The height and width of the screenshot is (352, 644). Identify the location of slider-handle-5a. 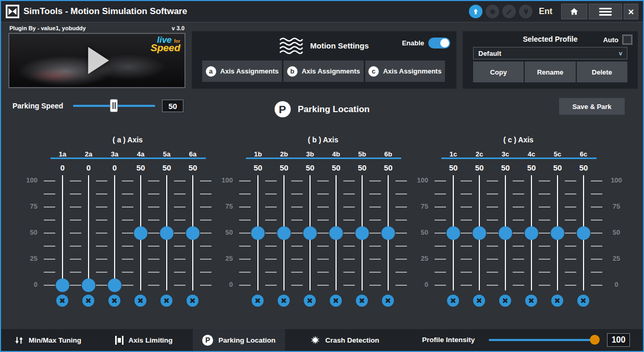
(167, 233).